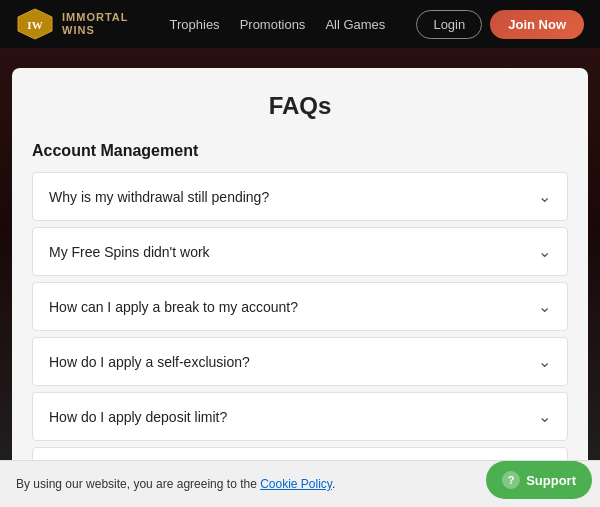 The width and height of the screenshot is (600, 507). Describe the element at coordinates (138, 417) in the screenshot. I see `faq-item-label-4: How do I apply deposit limit?` at that location.